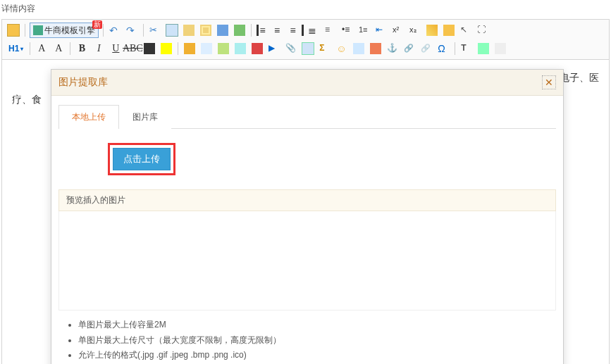 Image resolution: width=611 pixels, height=364 pixels. I want to click on tab-image-library: 图片库, so click(145, 117).